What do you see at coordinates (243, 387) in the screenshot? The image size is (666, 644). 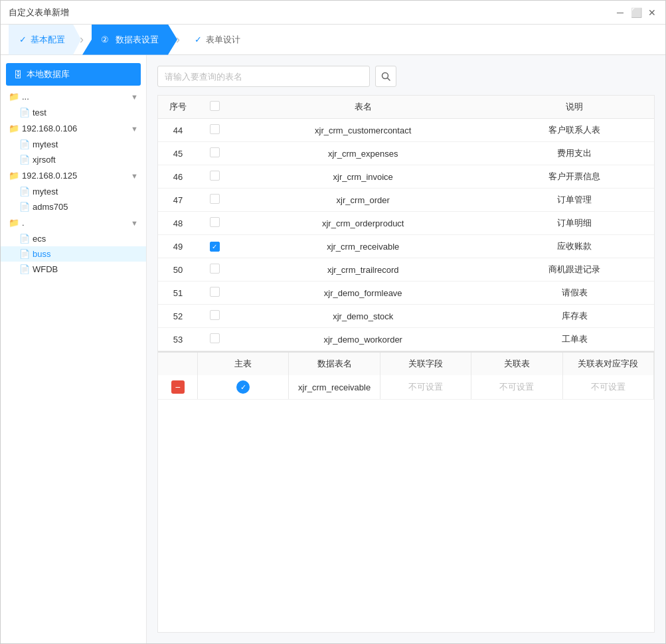 I see `sub-row-main-check: ✓` at bounding box center [243, 387].